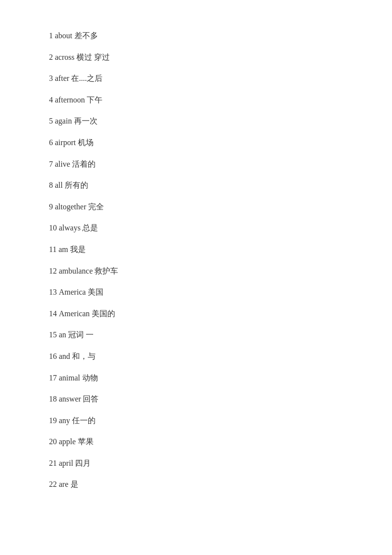  Describe the element at coordinates (95, 207) in the screenshot. I see `item-chinese: 完全` at that location.